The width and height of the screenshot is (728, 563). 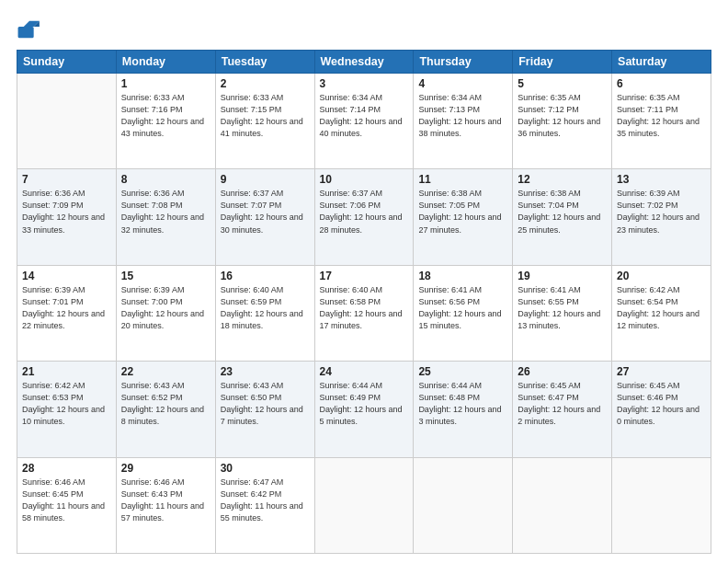 What do you see at coordinates (165, 468) in the screenshot?
I see `day-number: 29` at bounding box center [165, 468].